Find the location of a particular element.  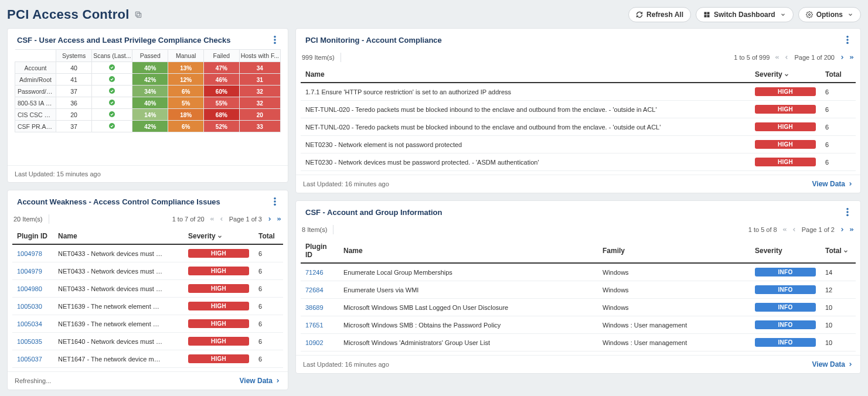

name-cell: Enumerate Local Group Memberships is located at coordinates (468, 272).